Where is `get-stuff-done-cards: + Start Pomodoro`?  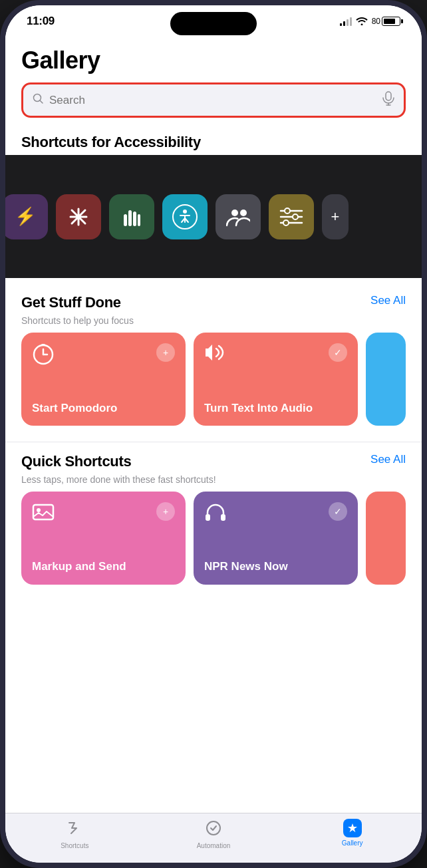
get-stuff-done-cards: + Start Pomodoro is located at coordinates (214, 384).